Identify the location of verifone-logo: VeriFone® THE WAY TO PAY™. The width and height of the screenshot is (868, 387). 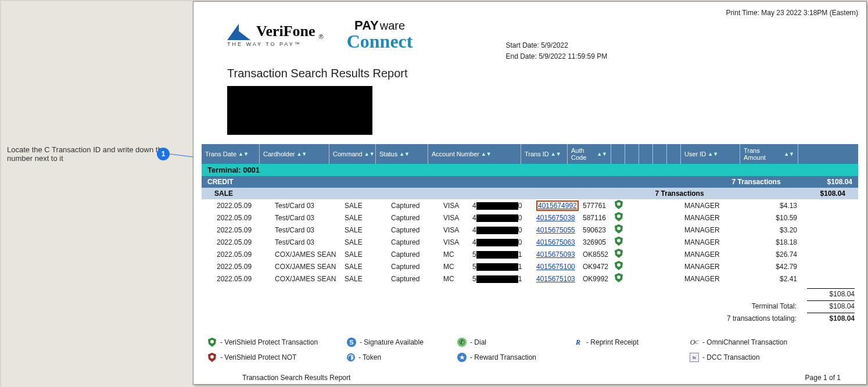
(275, 34).